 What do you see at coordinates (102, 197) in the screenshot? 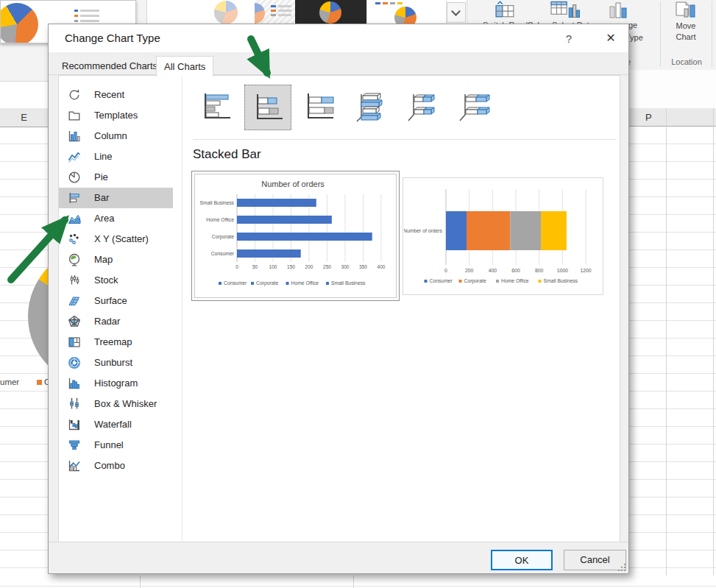
I see `sidebar-item-label: Bar` at bounding box center [102, 197].